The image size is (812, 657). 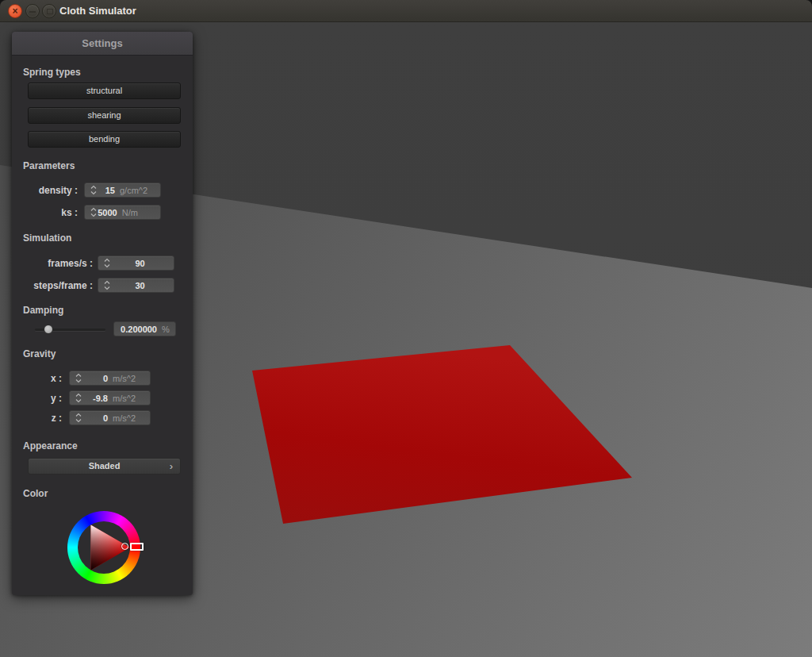 I want to click on damping-unit: %, so click(x=163, y=329).